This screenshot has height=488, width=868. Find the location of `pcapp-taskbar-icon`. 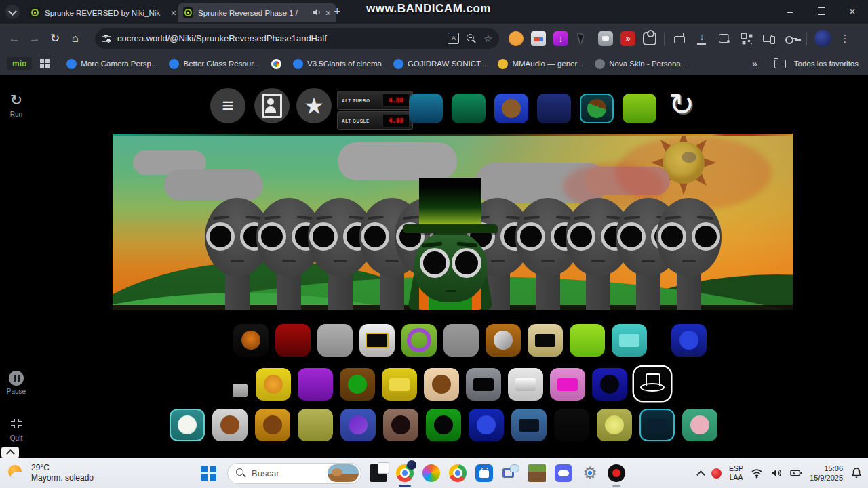

pcapp-taskbar-icon is located at coordinates (511, 473).